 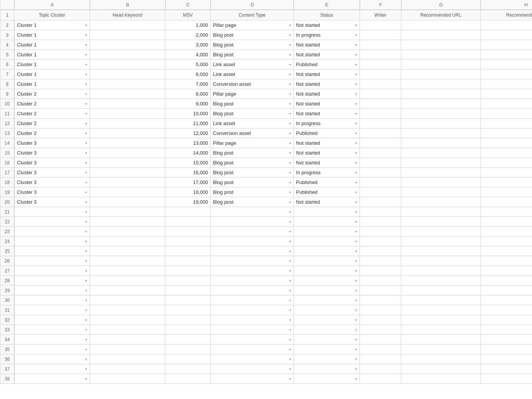 I want to click on cell-4-recommended-url, so click(x=441, y=45).